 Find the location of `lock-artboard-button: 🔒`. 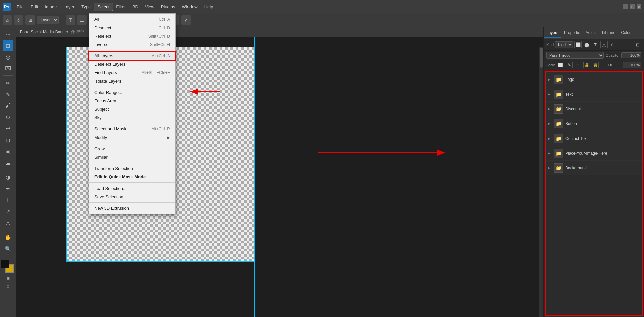

lock-artboard-button: 🔒 is located at coordinates (587, 65).